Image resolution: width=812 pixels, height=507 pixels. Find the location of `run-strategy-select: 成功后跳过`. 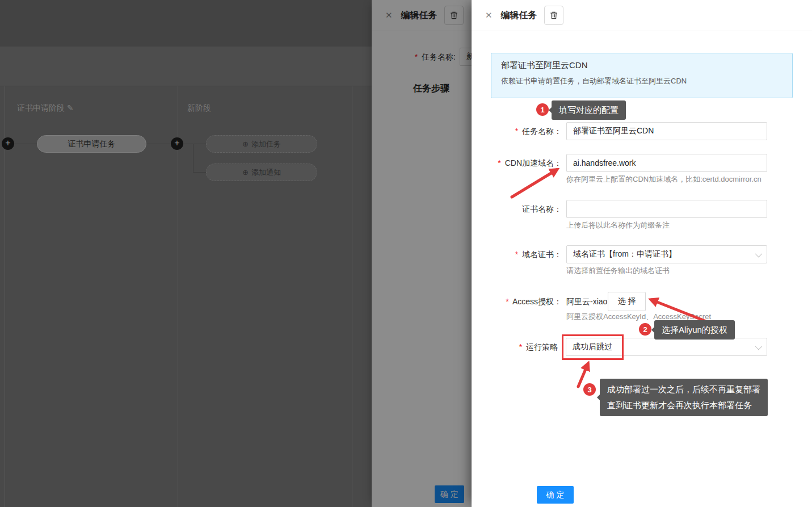

run-strategy-select: 成功后跳过 is located at coordinates (666, 347).